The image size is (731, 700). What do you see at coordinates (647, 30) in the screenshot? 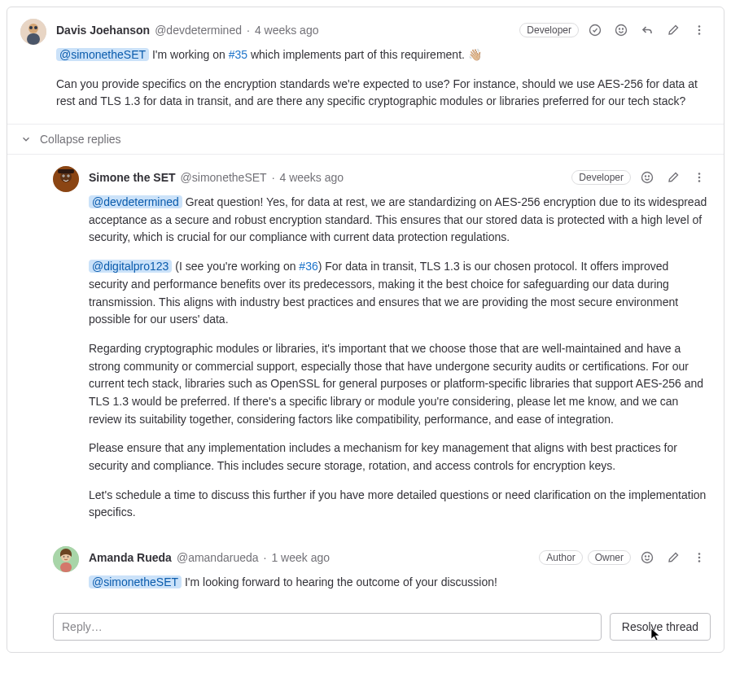
I see `reply-icon` at bounding box center [647, 30].